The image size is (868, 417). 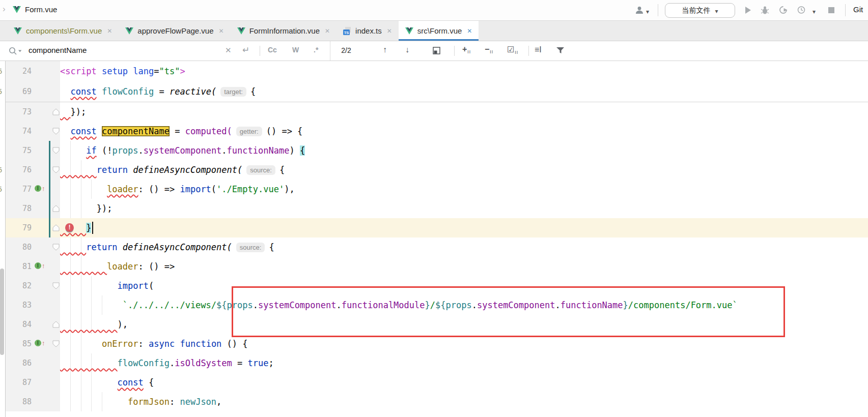 I want to click on code-token: ;, so click(x=271, y=363).